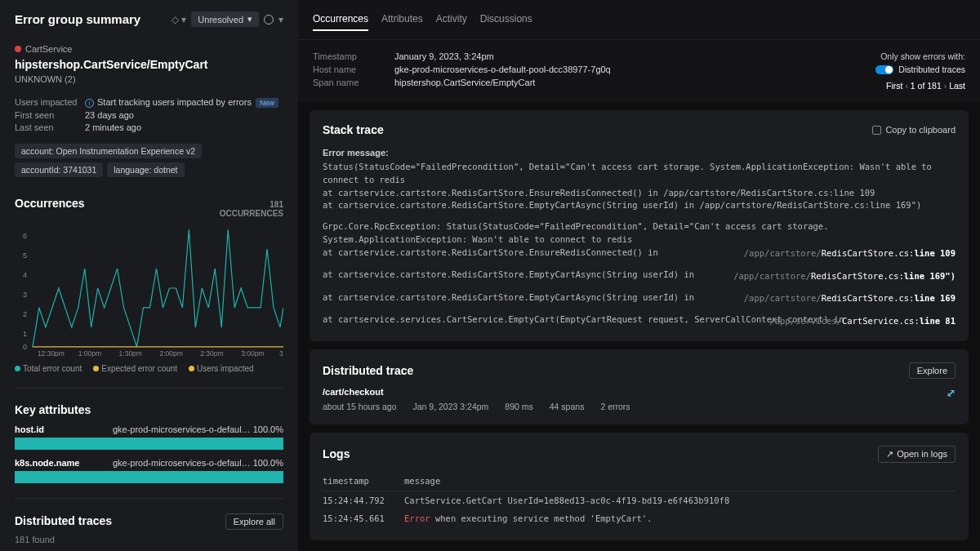 The image size is (980, 551). I want to click on tab-discussions: Discussions, so click(506, 20).